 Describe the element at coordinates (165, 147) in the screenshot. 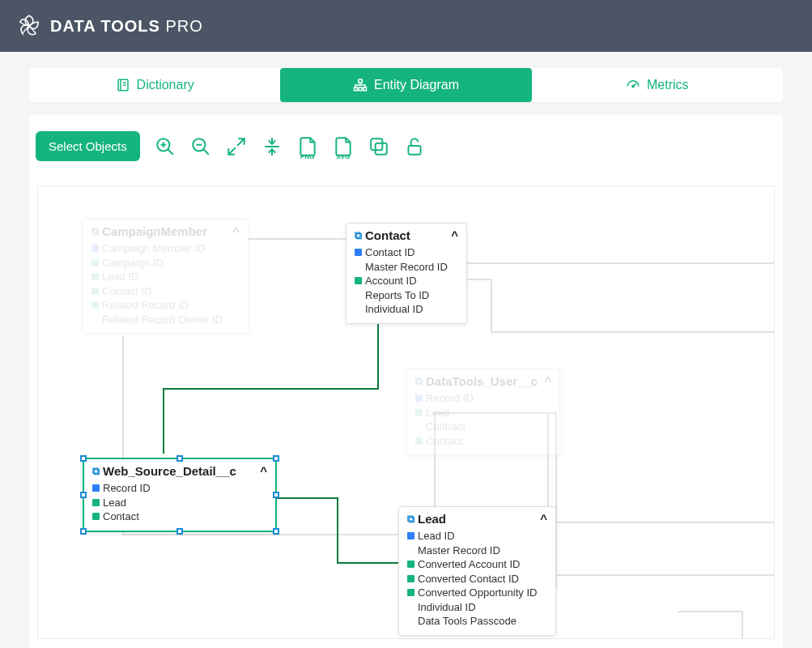

I see `zoom-in-icon` at that location.